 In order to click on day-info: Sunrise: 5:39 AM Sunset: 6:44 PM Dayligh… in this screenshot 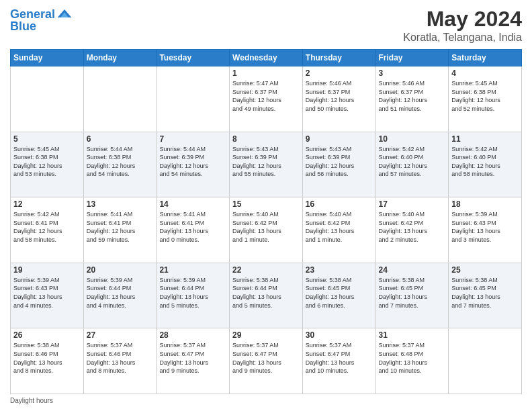, I will do `click(120, 293)`.